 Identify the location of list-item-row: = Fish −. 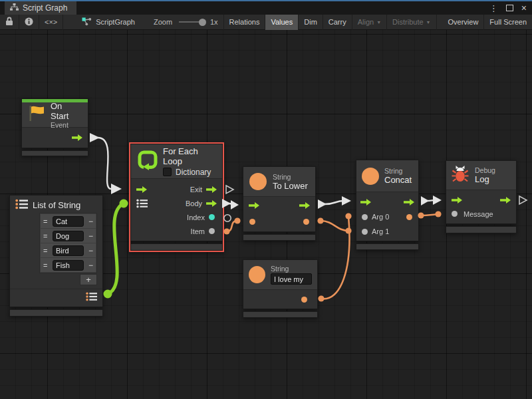
(68, 265).